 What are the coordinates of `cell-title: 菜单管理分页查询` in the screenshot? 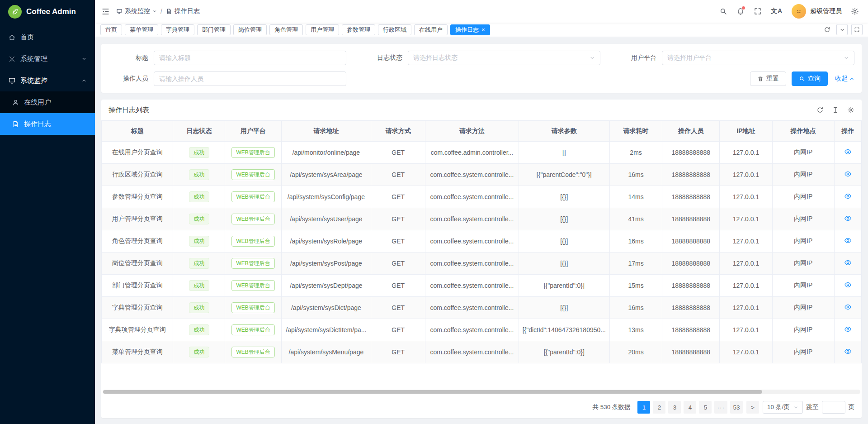 It's located at (137, 352).